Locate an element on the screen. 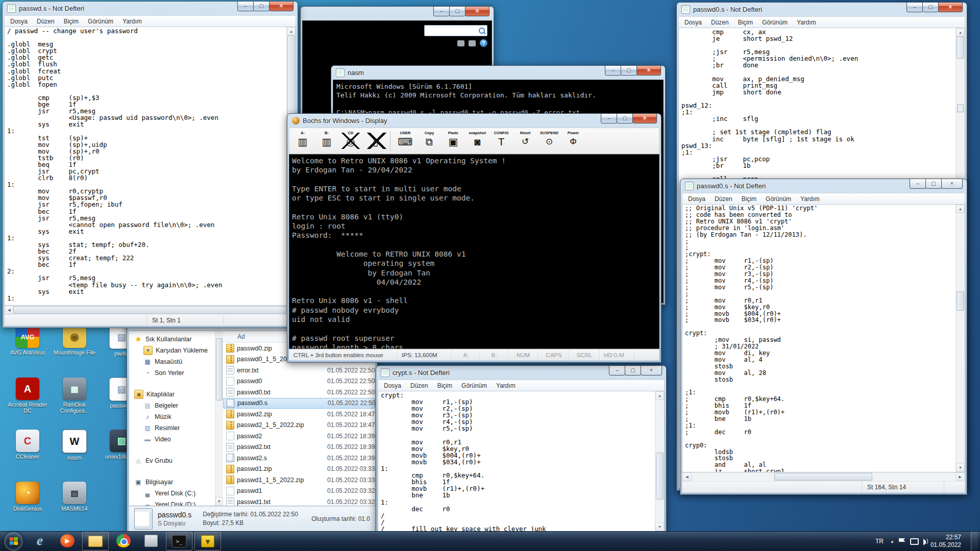  bochs-toolbar-button: Copy ⧉ is located at coordinates (429, 141).